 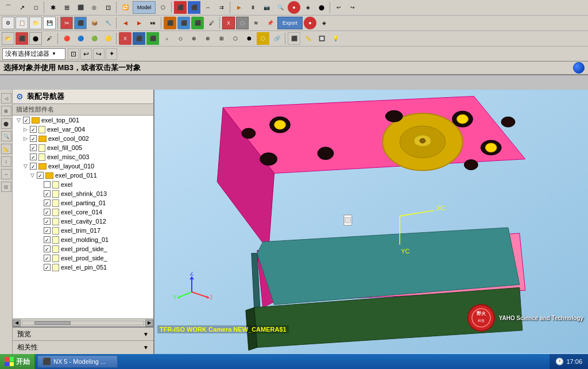 I want to click on tree-item: ✓ exel_cavity_012, so click(x=83, y=221).